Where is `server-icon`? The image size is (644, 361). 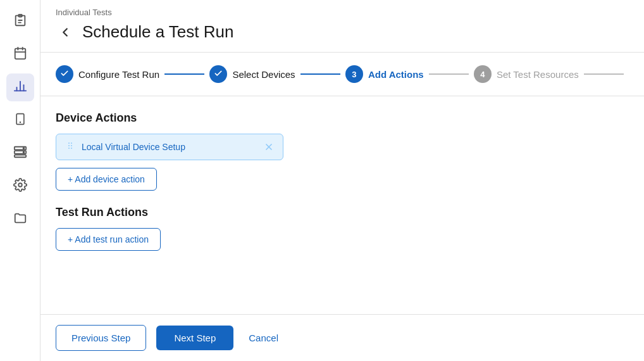 server-icon is located at coordinates (20, 153).